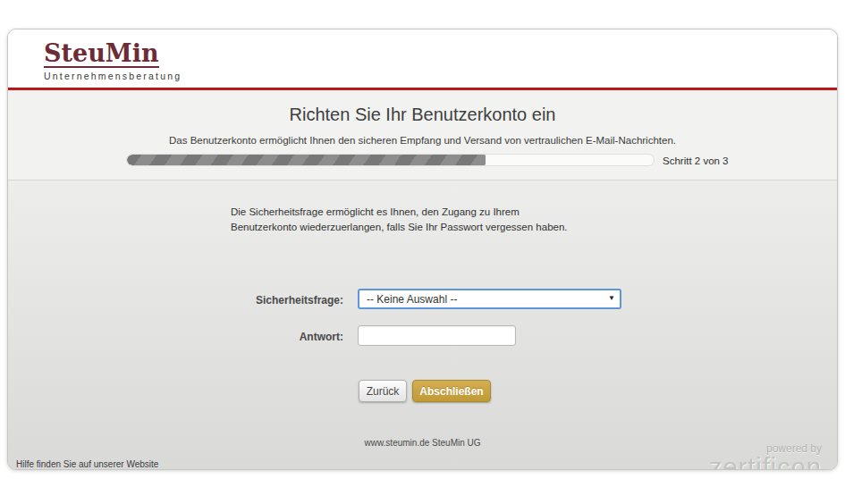 The image size is (845, 504). I want to click on help-text: Hilfe finden Sie auf unserer Website, so click(88, 465).